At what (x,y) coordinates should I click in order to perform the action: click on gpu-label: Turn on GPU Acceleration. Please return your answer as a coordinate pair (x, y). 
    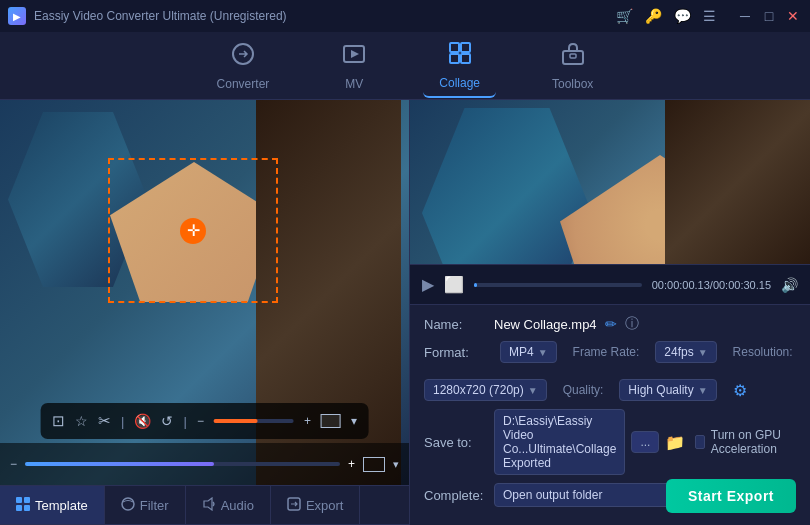
    Looking at the image, I should click on (754, 442).